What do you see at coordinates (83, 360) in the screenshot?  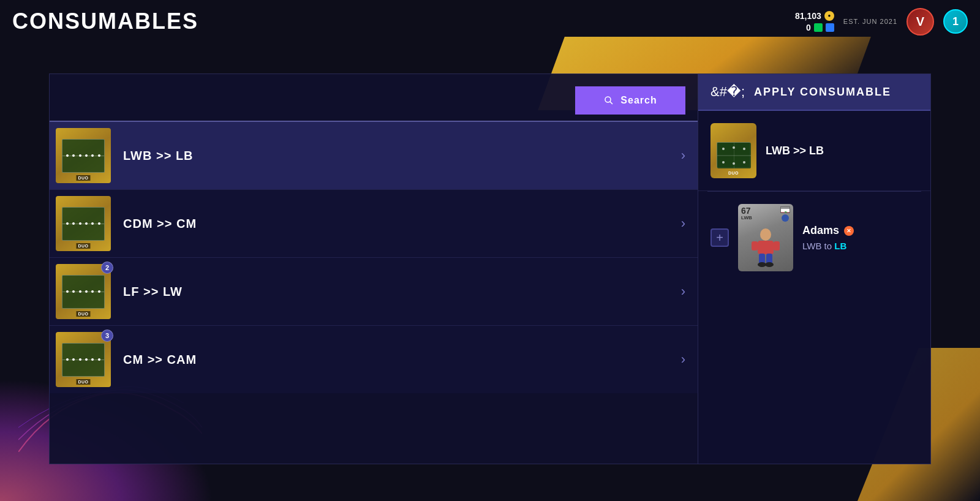 I see `card-thumbnail-4: DUO 3` at bounding box center [83, 360].